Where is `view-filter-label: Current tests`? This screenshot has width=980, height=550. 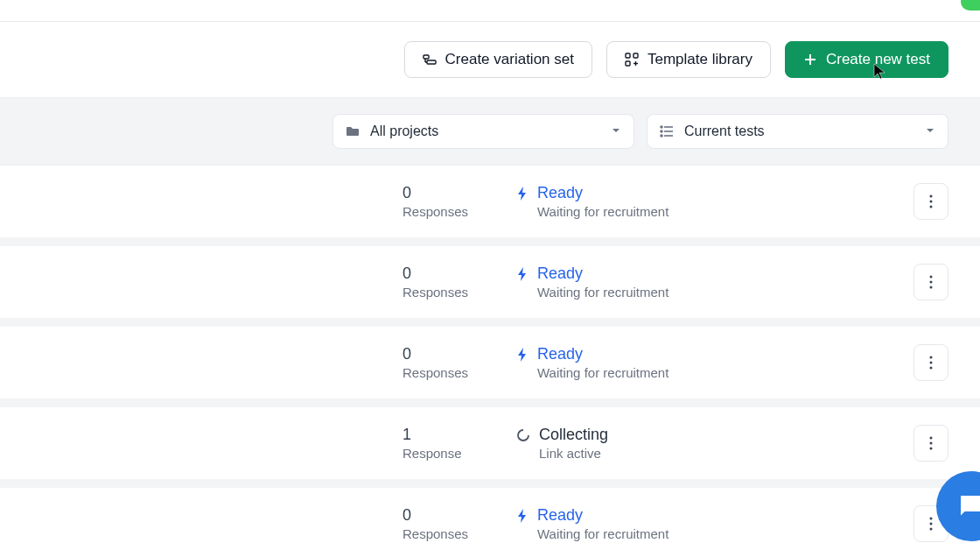 view-filter-label: Current tests is located at coordinates (724, 131).